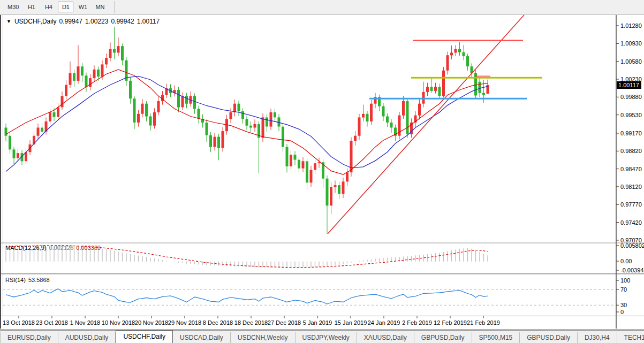 Image resolution: width=644 pixels, height=343 pixels. Describe the element at coordinates (151, 323) in the screenshot. I see `time-axis-label: 20 Nov 2018` at that location.